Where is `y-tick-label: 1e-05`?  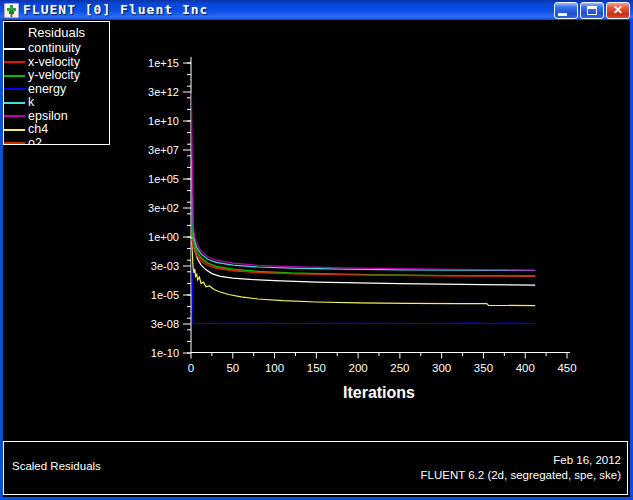
y-tick-label: 1e-05 is located at coordinates (165, 295).